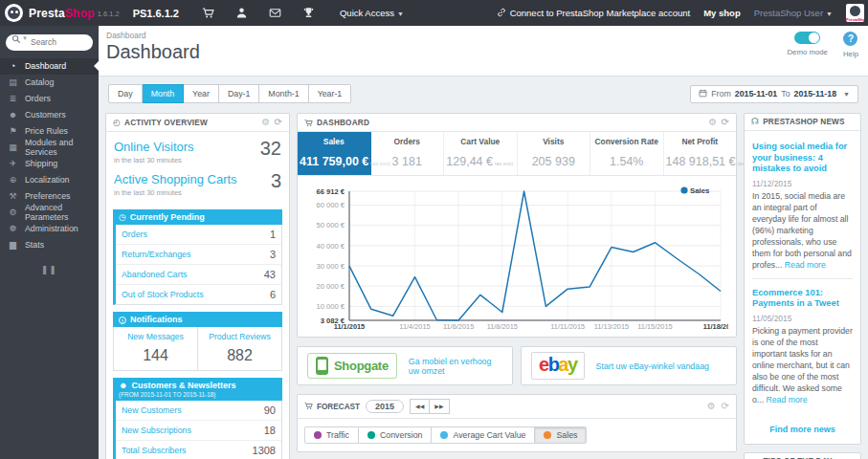 This screenshot has width=868, height=459. Describe the element at coordinates (276, 13) in the screenshot. I see `envelope-icon` at that location.